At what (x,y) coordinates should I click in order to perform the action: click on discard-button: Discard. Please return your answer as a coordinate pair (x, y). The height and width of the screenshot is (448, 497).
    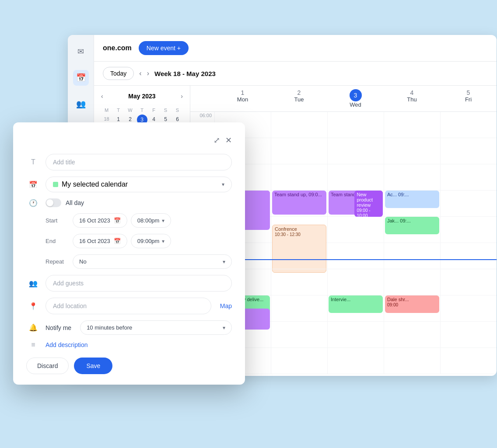
    Looking at the image, I should click on (47, 366).